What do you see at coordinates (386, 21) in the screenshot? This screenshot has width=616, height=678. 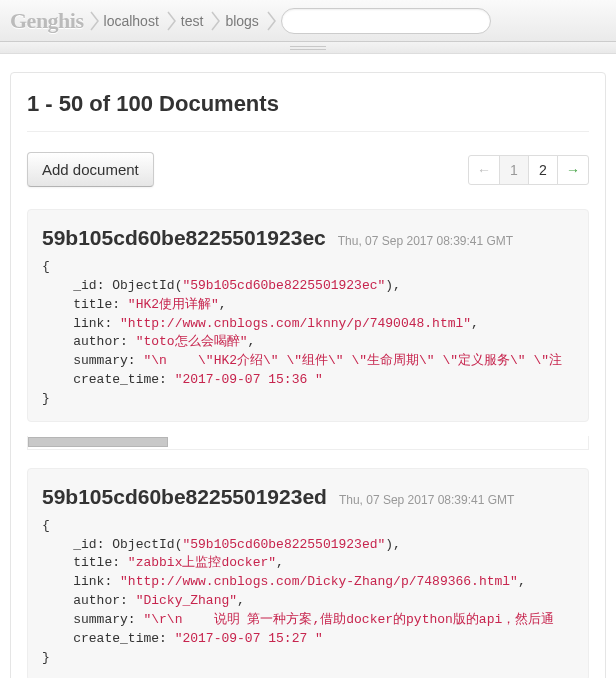 I see `search-input` at bounding box center [386, 21].